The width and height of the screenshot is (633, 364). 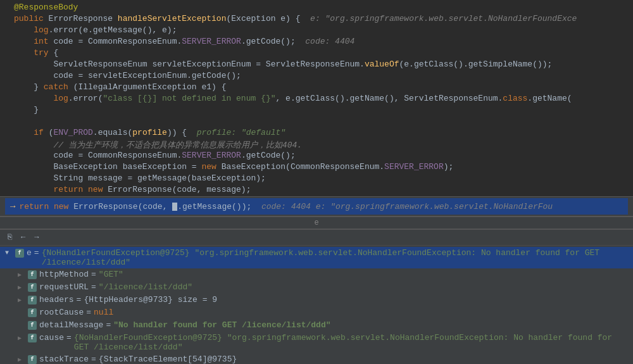 What do you see at coordinates (316, 206) in the screenshot?
I see `debug-highlight-line: → return new ErrorResponse(code, .getMes…` at bounding box center [316, 206].